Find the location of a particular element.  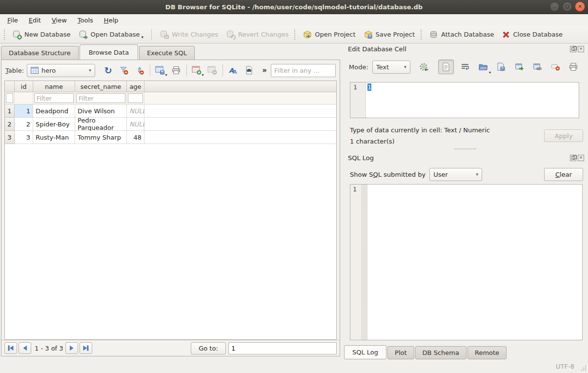

insert-record-button: ▾ is located at coordinates (197, 70).